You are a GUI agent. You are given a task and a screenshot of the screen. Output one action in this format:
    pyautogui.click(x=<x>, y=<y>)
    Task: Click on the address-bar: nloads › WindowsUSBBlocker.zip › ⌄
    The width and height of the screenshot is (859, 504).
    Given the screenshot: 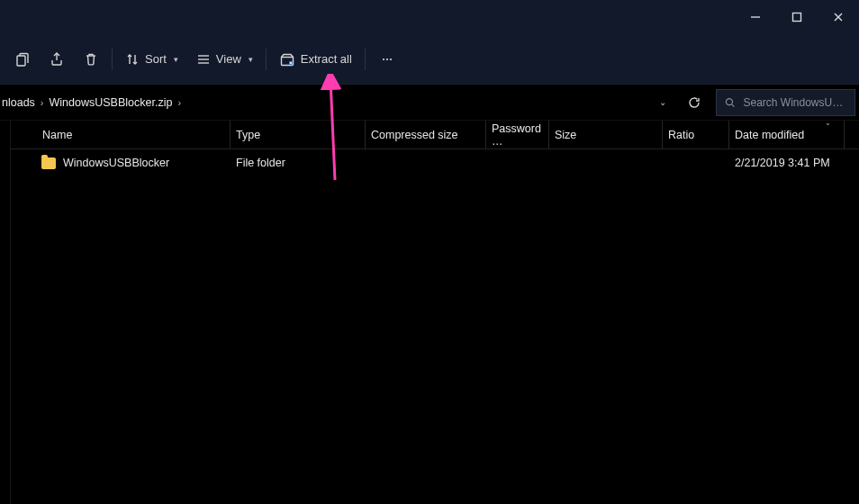 What is the action you would take?
    pyautogui.click(x=430, y=103)
    